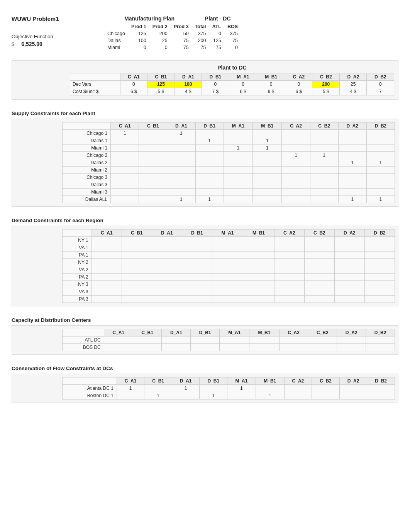  Describe the element at coordinates (205, 320) in the screenshot. I see `capacity-section-title: Capacity at Distribution Centers` at that location.